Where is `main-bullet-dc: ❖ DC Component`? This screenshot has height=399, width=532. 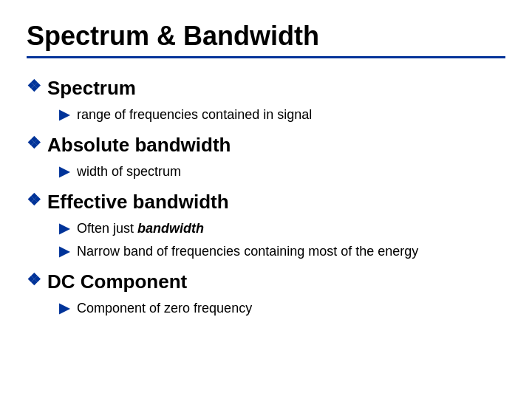 main-bullet-dc: ❖ DC Component is located at coordinates (266, 282).